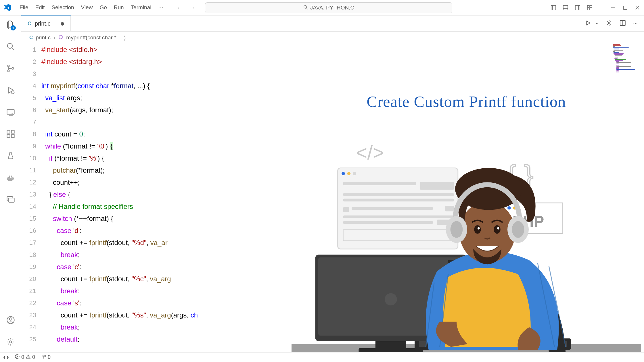  I want to click on status-bar: 0 0 0, so click(322, 357).